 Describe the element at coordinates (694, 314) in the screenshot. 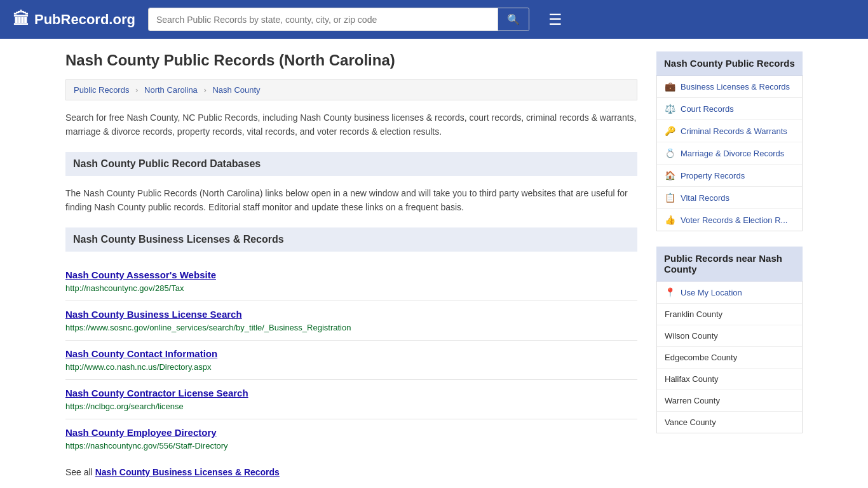

I see `sidebar-nearby-franklin-label: Franklin County` at that location.